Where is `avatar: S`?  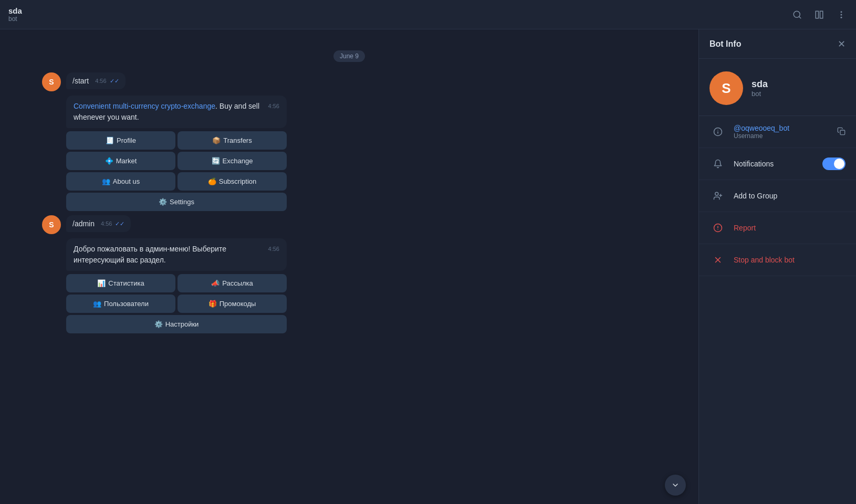 avatar: S is located at coordinates (51, 82).